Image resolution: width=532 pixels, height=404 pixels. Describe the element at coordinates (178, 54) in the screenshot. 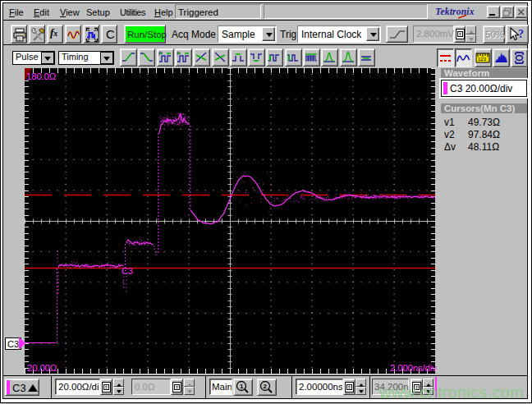

I see `svg-text: F` at that location.